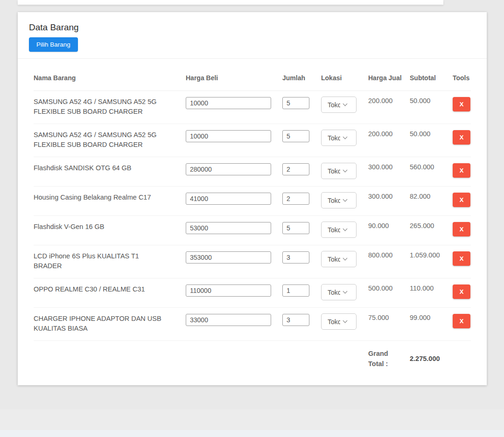 Image resolution: width=504 pixels, height=437 pixels. Describe the element at coordinates (110, 289) in the screenshot. I see `item-name: OPPO REALME C30 / REALME C31` at that location.